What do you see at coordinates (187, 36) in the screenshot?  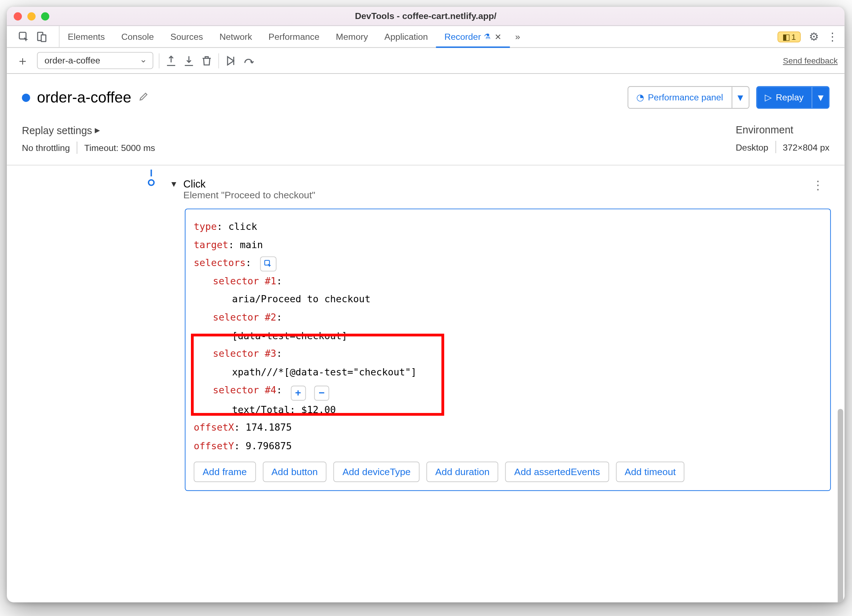 I see `tab-sources: Sources` at bounding box center [187, 36].